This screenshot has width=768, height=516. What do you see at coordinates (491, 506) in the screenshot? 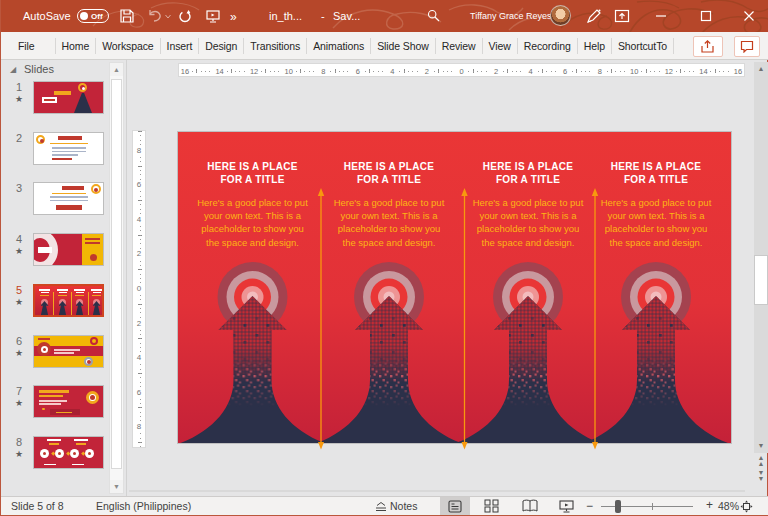
I see `slide-sorter-view-button` at bounding box center [491, 506].